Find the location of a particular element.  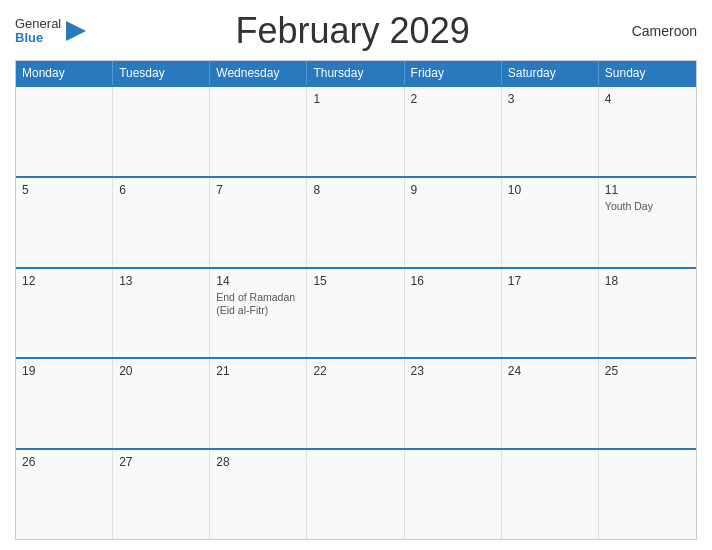

day-number: 26 is located at coordinates (64, 462).